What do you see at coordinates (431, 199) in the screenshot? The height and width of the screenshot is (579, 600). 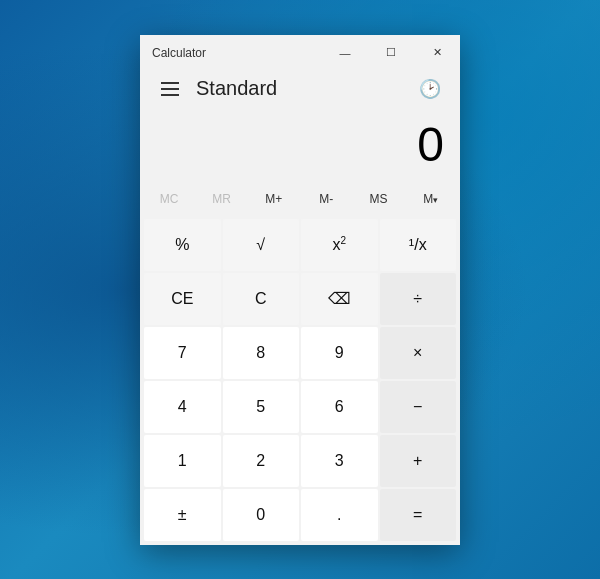 I see `memory-dropdown-button: M▾` at bounding box center [431, 199].